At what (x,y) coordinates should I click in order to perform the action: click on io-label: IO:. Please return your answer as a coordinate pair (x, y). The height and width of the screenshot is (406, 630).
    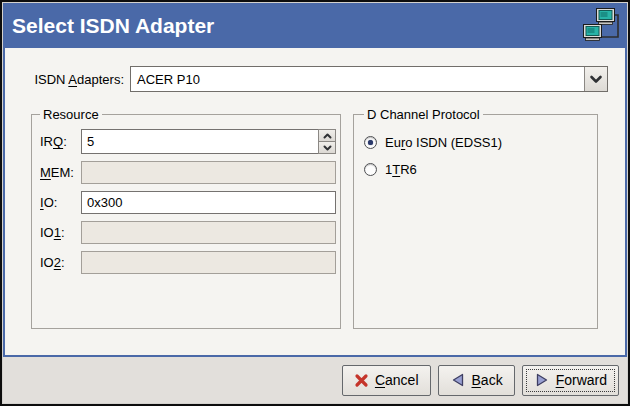
    Looking at the image, I should click on (60, 202).